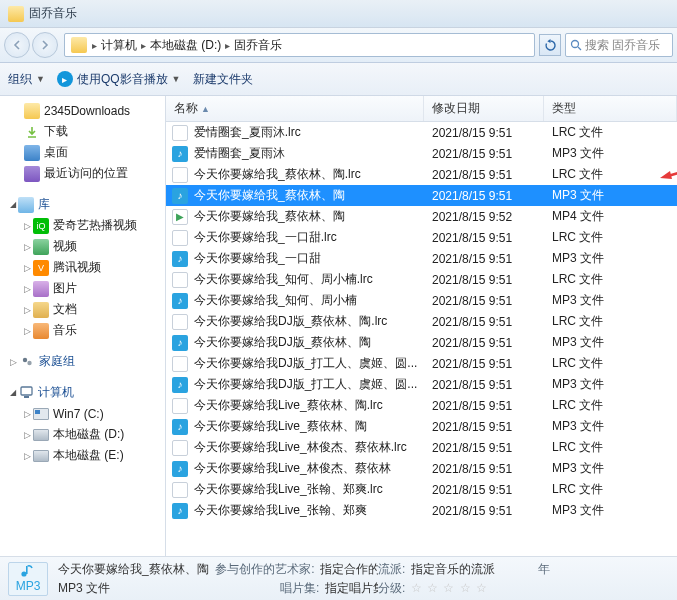 This screenshot has height=600, width=677. What do you see at coordinates (119, 80) in the screenshot?
I see `qq-play-button: ▸ 使用QQ影音播放 ▼` at bounding box center [119, 80].